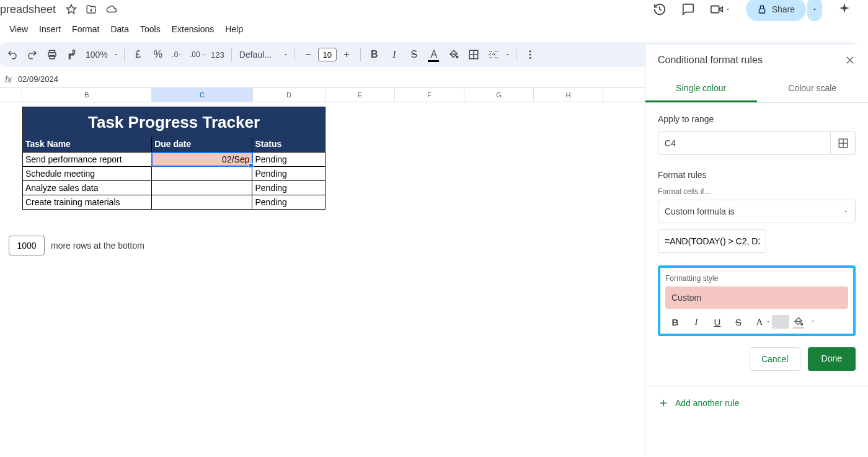 The height and width of the screenshot is (457, 868). What do you see at coordinates (289, 144) in the screenshot?
I see `task-header-status: Status` at bounding box center [289, 144].